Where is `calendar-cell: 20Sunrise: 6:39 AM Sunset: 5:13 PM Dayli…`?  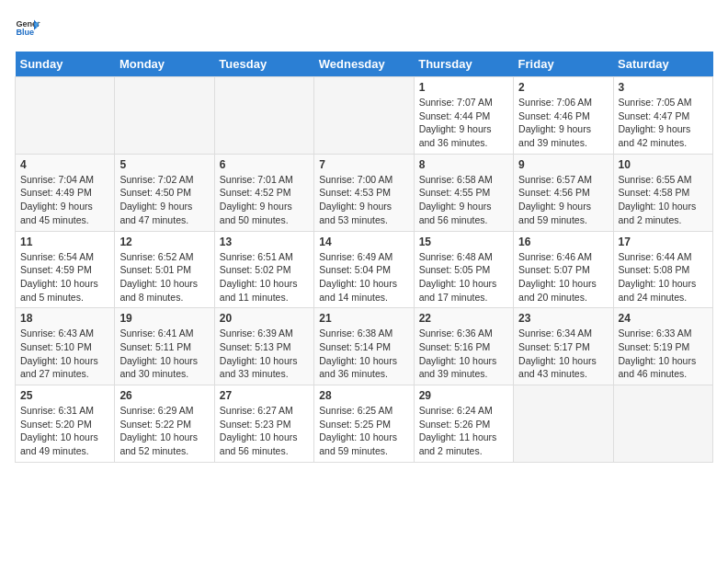 calendar-cell: 20Sunrise: 6:39 AM Sunset: 5:13 PM Dayli… is located at coordinates (264, 347).